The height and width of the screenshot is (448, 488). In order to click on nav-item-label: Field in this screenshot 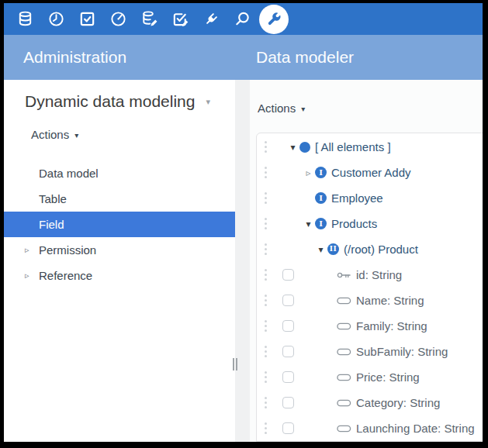, I will do `click(51, 225)`.